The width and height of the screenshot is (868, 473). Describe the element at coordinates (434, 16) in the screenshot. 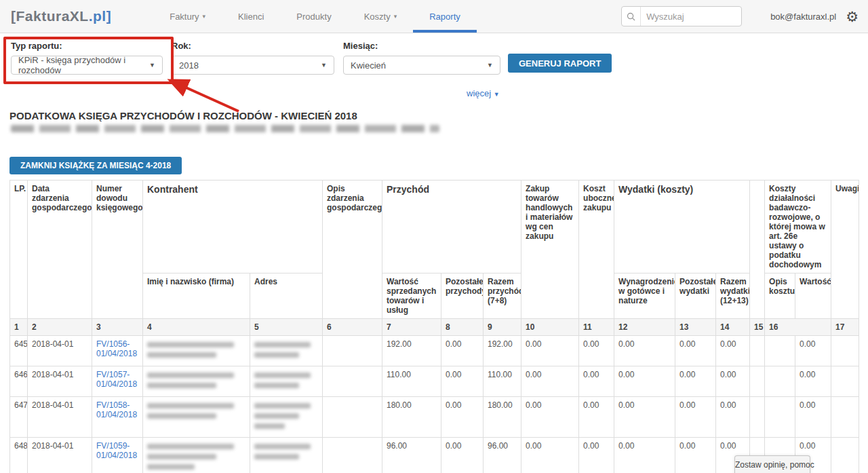

I see `top-navbar: [FakturaXL.pl] Faktury ▾ Klienci Produkt…` at that location.